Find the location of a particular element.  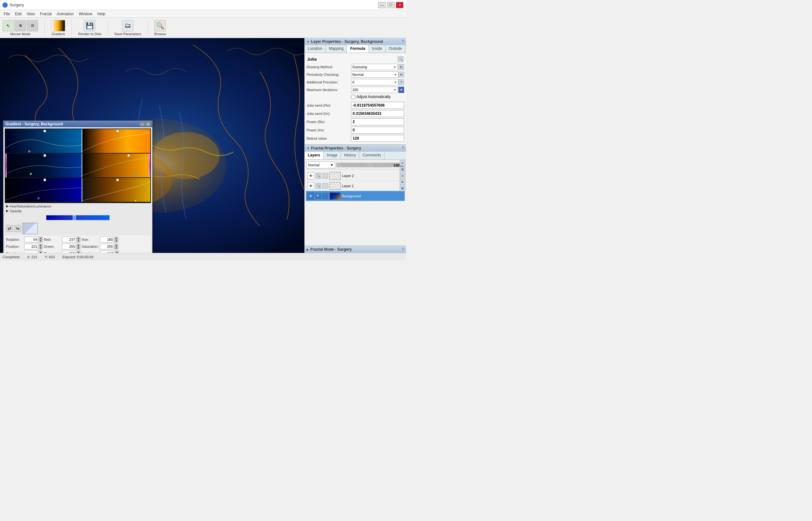

zoom-out-tool-button: ⊟ is located at coordinates (33, 26).